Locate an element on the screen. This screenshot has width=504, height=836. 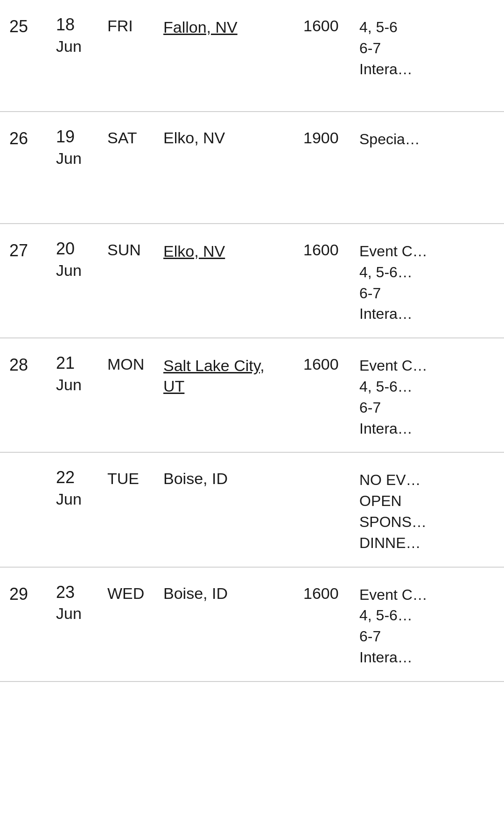
table-row: 26 19 Jun SAT Elko, NV 1900 Specia… is located at coordinates (252, 168).